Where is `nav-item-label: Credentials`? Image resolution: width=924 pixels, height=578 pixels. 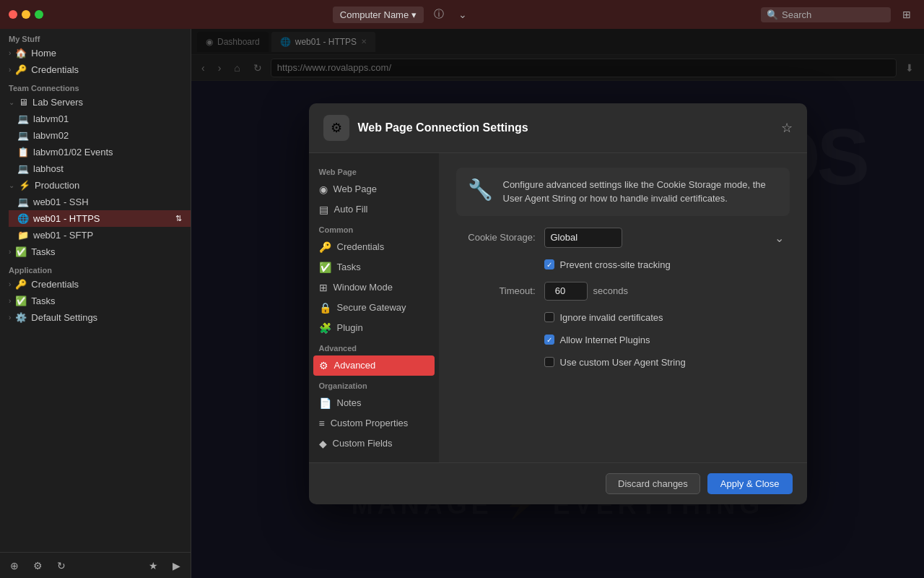
nav-item-label: Credentials is located at coordinates (361, 247).